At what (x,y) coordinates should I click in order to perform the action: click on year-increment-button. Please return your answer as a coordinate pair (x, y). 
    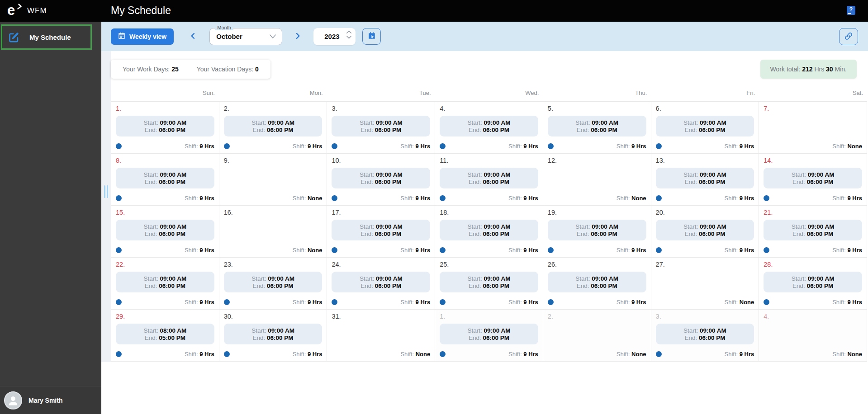
    Looking at the image, I should click on (349, 32).